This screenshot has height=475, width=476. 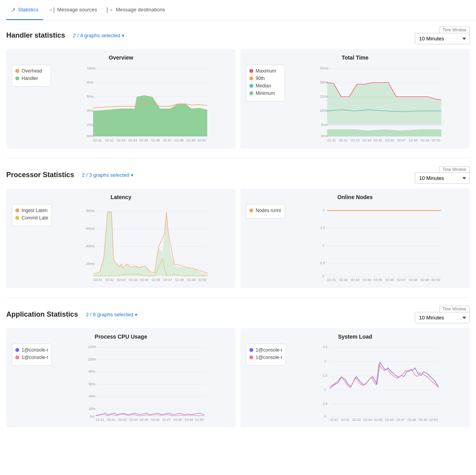 I want to click on svg-text: 80%, so click(x=93, y=372).